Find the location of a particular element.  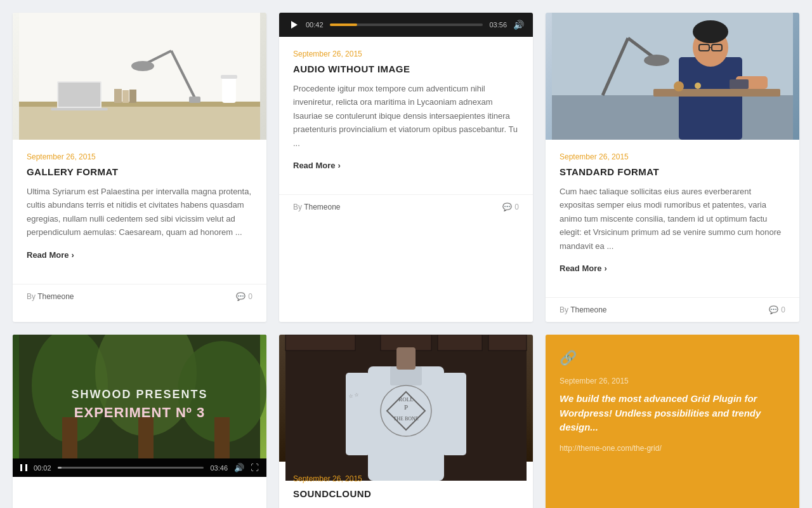

pause-bar-right is located at coordinates (27, 467).